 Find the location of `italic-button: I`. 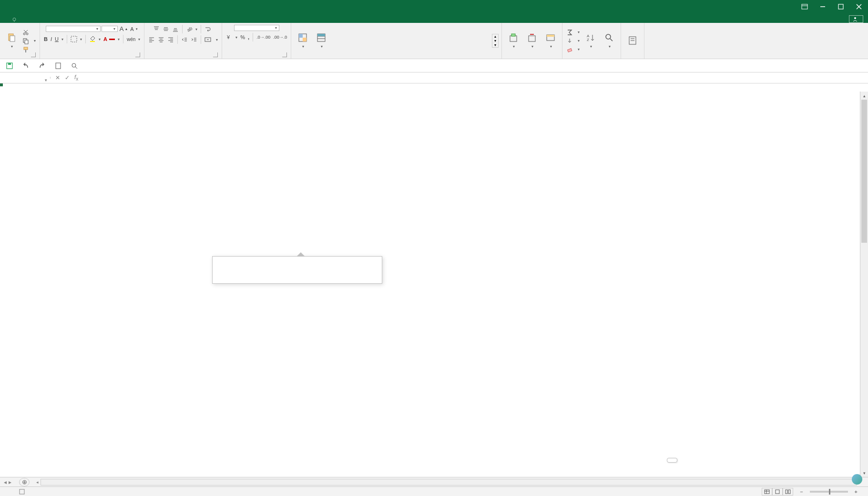

italic-button: I is located at coordinates (51, 39).